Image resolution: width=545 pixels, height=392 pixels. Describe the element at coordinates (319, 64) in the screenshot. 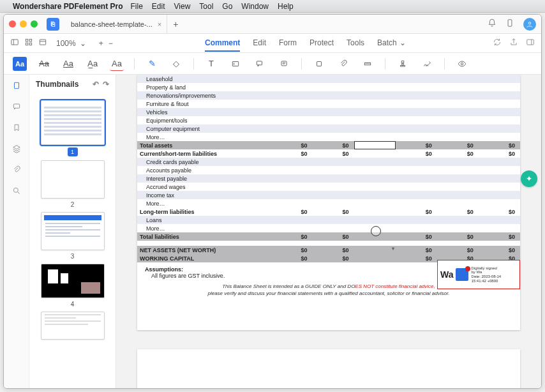

I see `shape-tool-icon` at that location.